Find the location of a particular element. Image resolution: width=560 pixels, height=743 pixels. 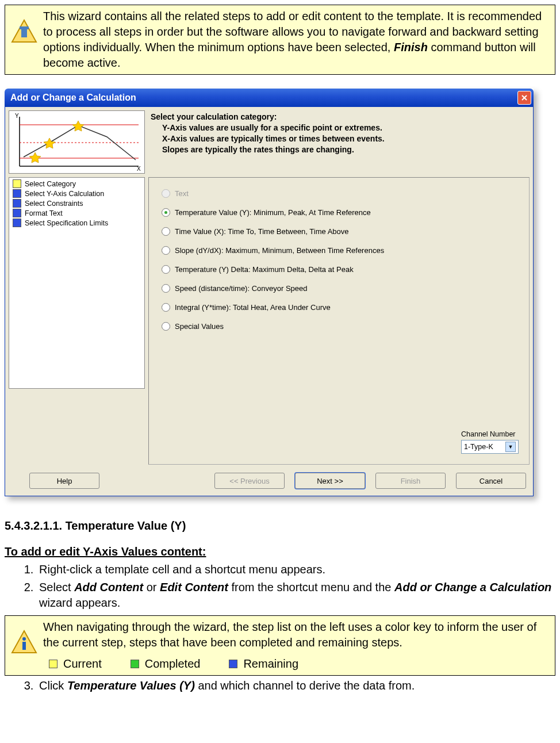

radio-label: Integral (Y*time): Total Heat, Area Unde… is located at coordinates (253, 307).